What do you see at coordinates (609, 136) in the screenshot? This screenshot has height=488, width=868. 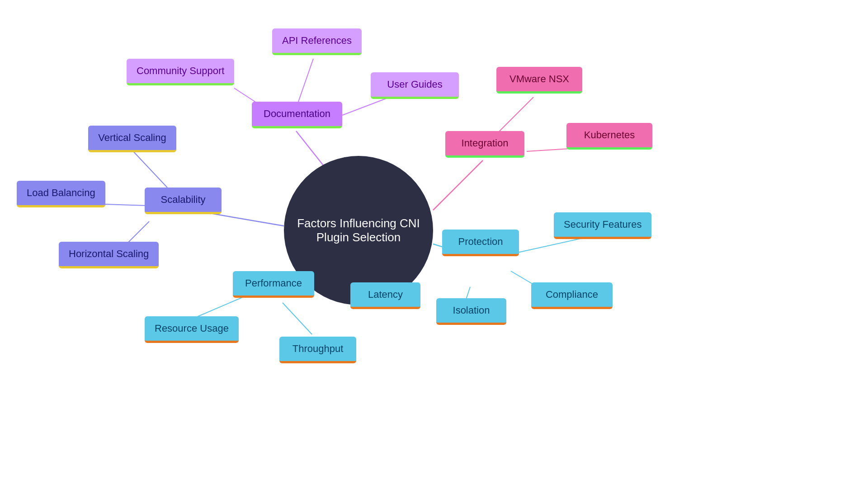 I see `kubernetes-node: Kubernetes` at bounding box center [609, 136].